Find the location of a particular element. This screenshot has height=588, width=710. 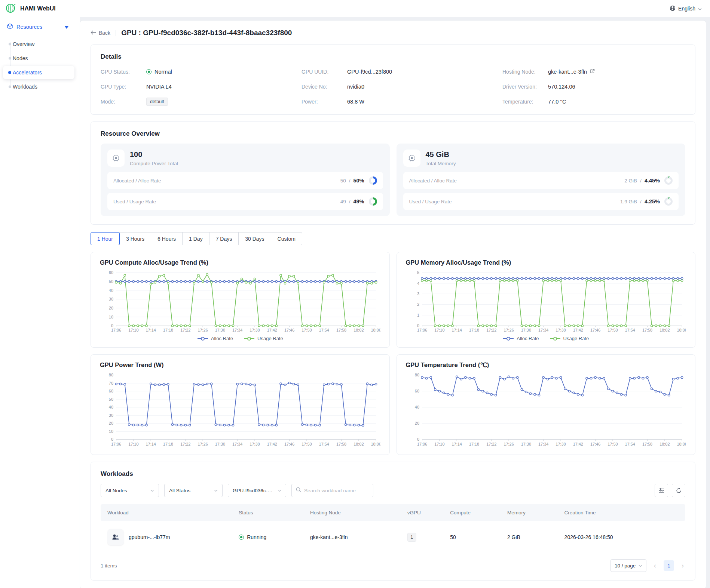

chart-title: GPU Temperature Trend (℃) is located at coordinates (546, 365).